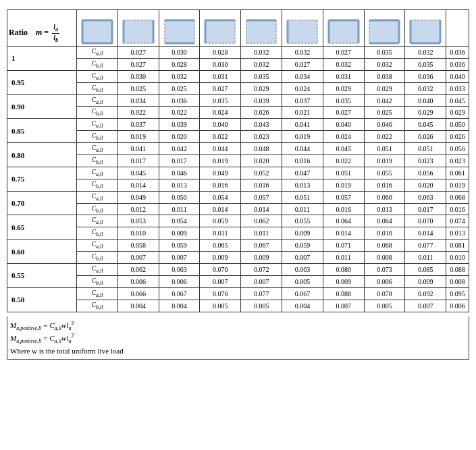 The height and width of the screenshot is (450, 476). Describe the element at coordinates (220, 64) in the screenshot. I see `data-cell: 0.030` at that location.